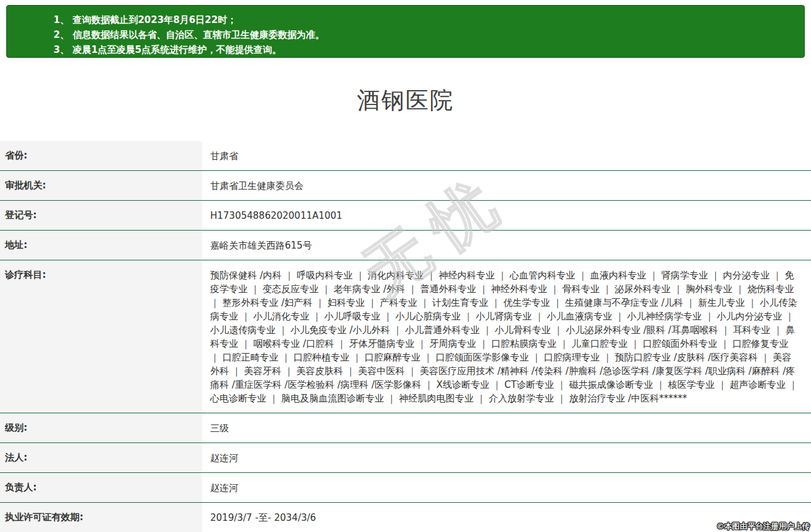 The image size is (811, 532). What do you see at coordinates (506, 186) in the screenshot?
I see `row-value-approval-authority: 甘肃省卫生健康委员会` at bounding box center [506, 186].